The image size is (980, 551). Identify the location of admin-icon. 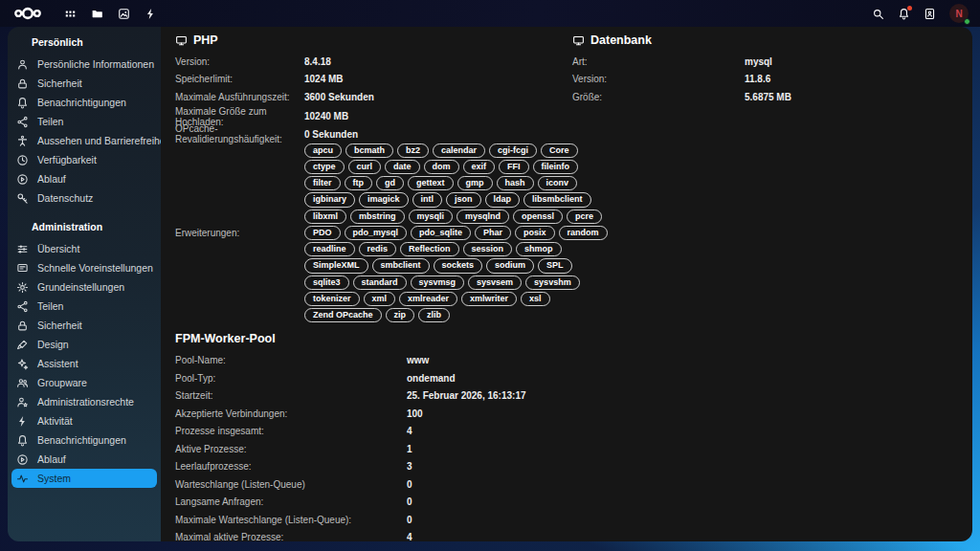
(23, 402).